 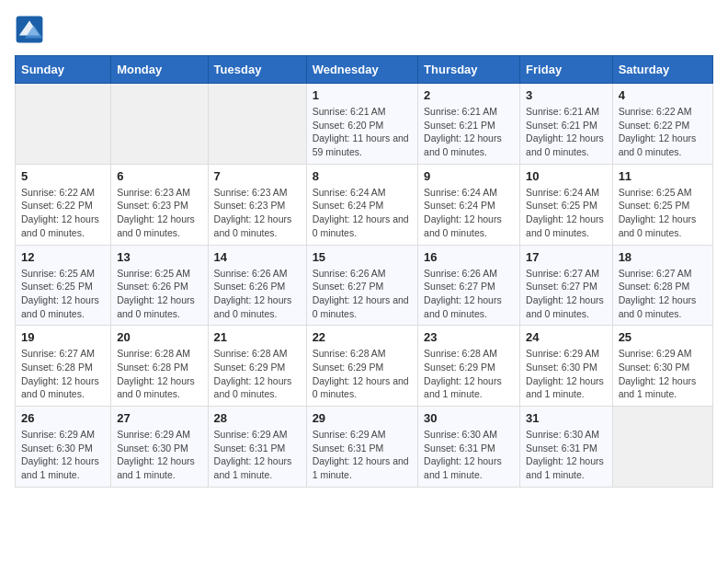 What do you see at coordinates (159, 177) in the screenshot?
I see `day-number: 6` at bounding box center [159, 177].